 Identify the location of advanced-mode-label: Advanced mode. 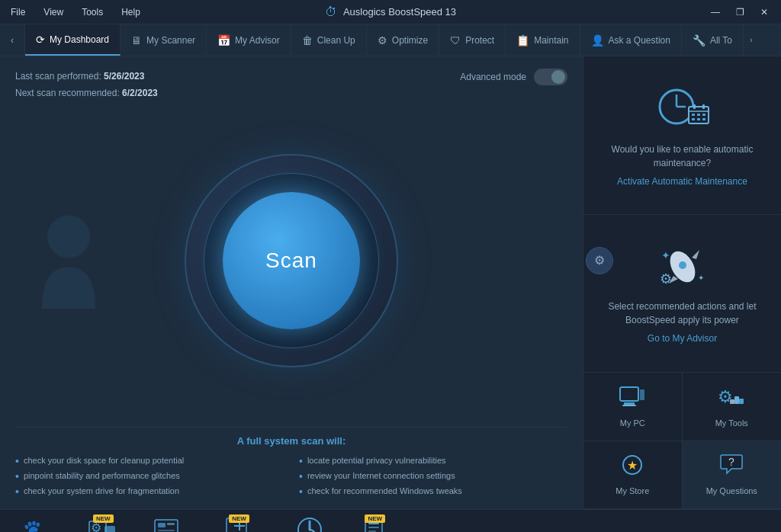
(493, 77).